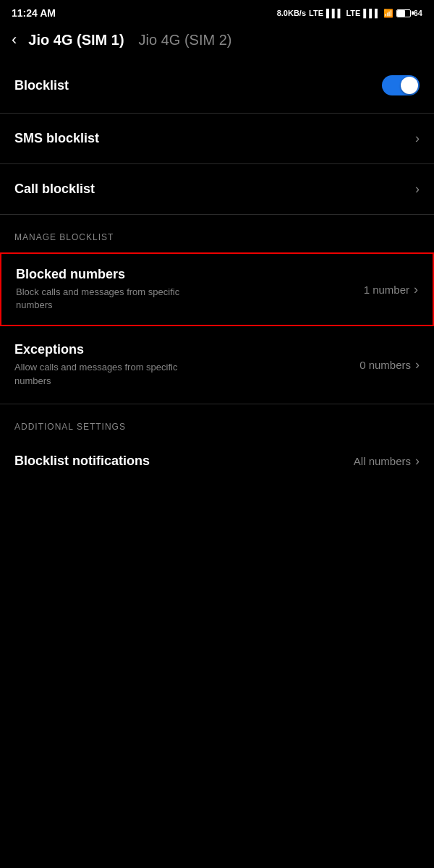 This screenshot has height=868, width=434. Describe the element at coordinates (217, 12) in the screenshot. I see `status-bar: 11:24 AM 8.0KB/s LTE ▌▌▌ LTE ▌▌▌ 📶 64` at that location.